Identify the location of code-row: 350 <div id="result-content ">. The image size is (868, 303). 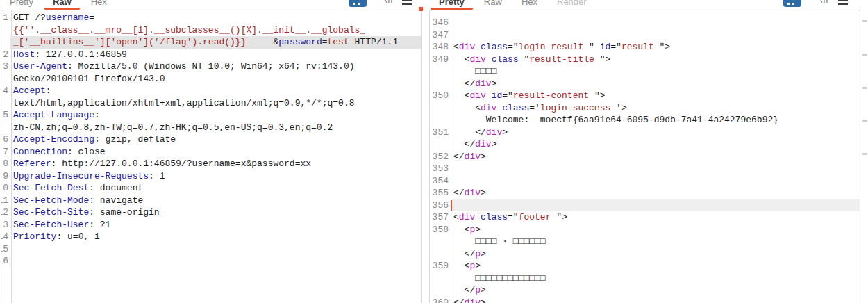
(644, 96).